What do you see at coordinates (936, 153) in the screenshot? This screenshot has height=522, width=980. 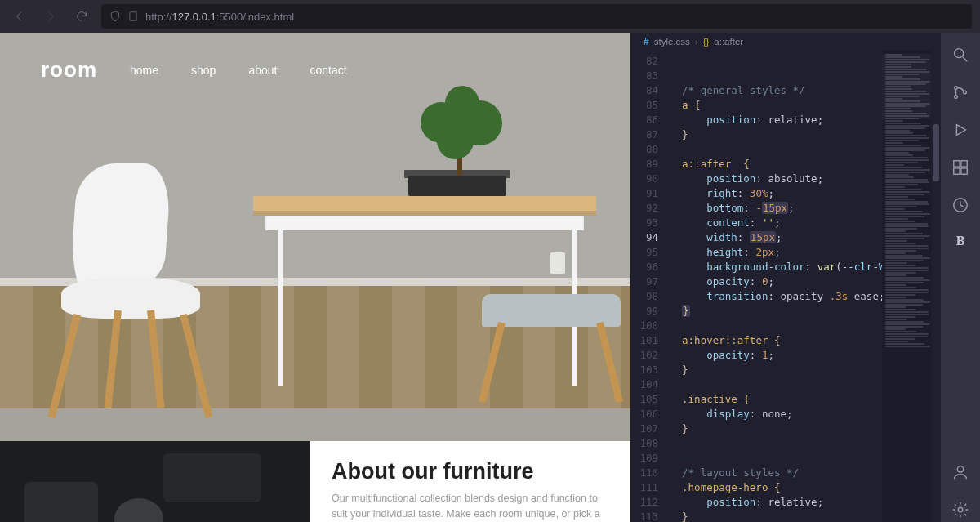 I see `scroll-thumb` at bounding box center [936, 153].